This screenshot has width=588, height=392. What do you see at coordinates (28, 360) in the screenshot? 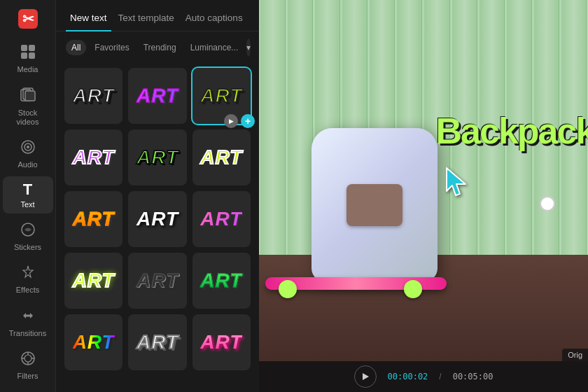
I see `filters-icon` at bounding box center [28, 360].